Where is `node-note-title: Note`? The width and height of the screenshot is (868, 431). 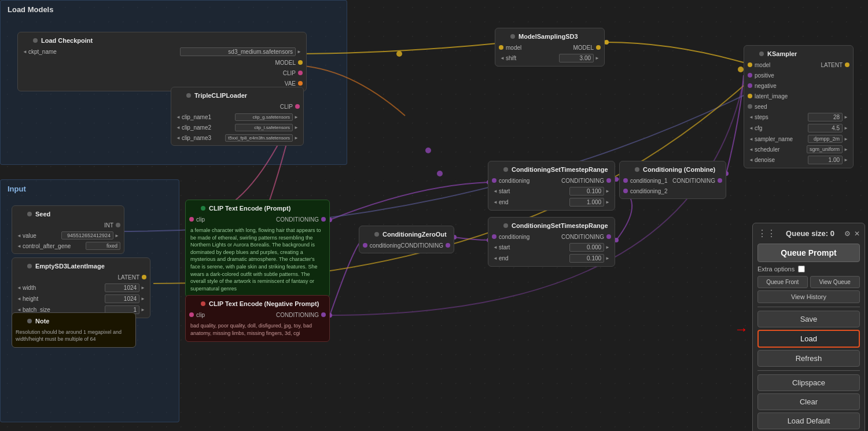
node-note-title: Note is located at coordinates (74, 321).